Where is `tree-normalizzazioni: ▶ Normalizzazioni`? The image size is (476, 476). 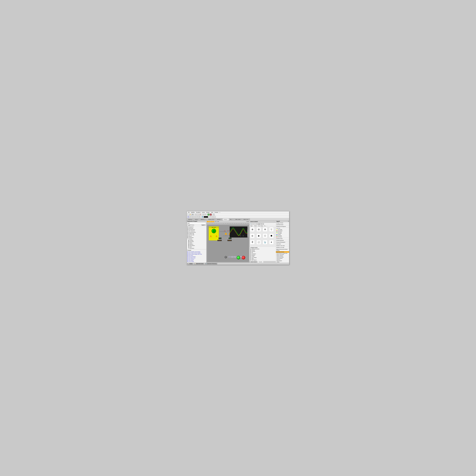 tree-normalizzazioni: ▶ Normalizzazioni is located at coordinates (197, 230).